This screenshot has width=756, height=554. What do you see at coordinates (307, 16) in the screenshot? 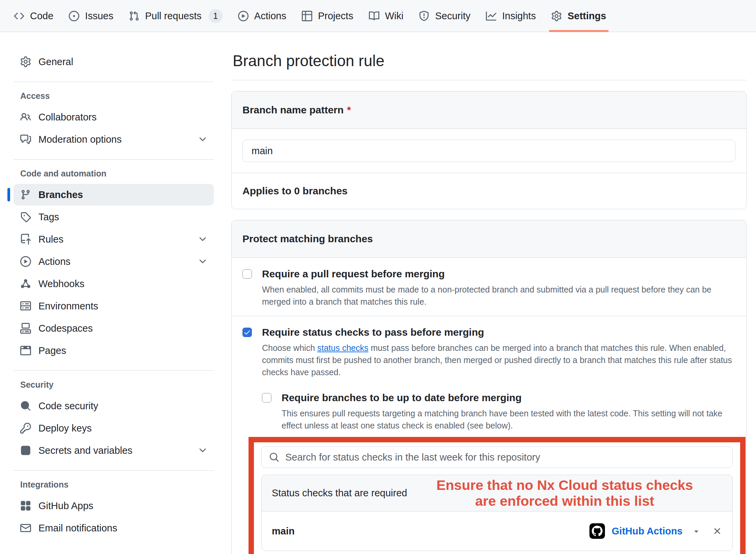
I see `table-icon` at bounding box center [307, 16].